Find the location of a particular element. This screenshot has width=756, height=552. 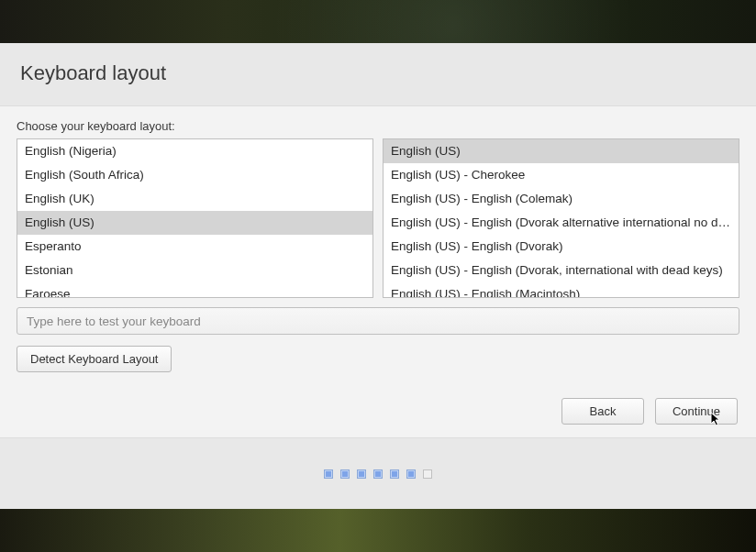

background-bottom is located at coordinates (378, 530).